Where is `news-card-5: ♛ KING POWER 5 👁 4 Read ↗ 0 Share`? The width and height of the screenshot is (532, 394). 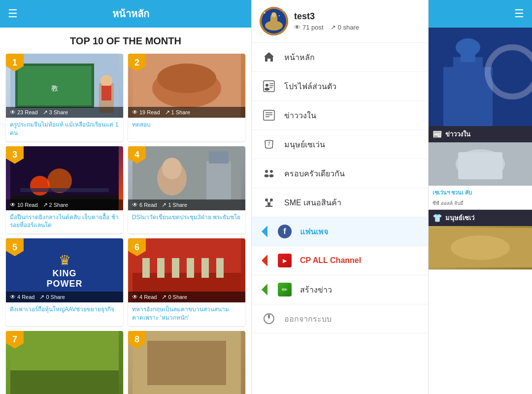
news-card-5: ♛ KING POWER 5 👁 4 Read ↗ 0 Share is located at coordinates (65, 282).